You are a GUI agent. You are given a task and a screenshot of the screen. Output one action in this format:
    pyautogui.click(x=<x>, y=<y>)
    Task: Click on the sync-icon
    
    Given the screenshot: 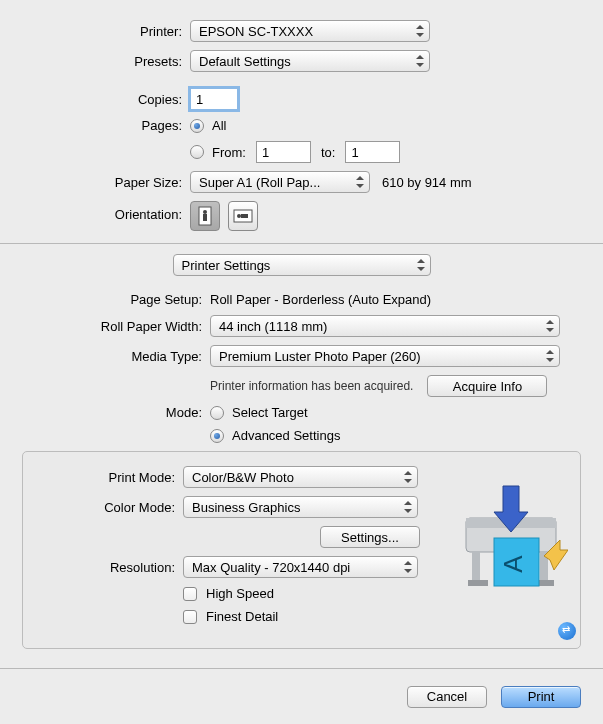 What is the action you would take?
    pyautogui.click(x=567, y=631)
    